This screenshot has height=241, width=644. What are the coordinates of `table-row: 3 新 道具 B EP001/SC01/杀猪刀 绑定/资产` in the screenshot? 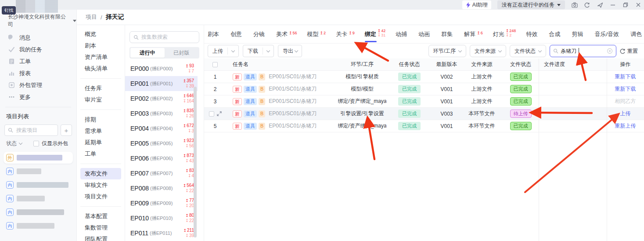 It's located at (424, 102).